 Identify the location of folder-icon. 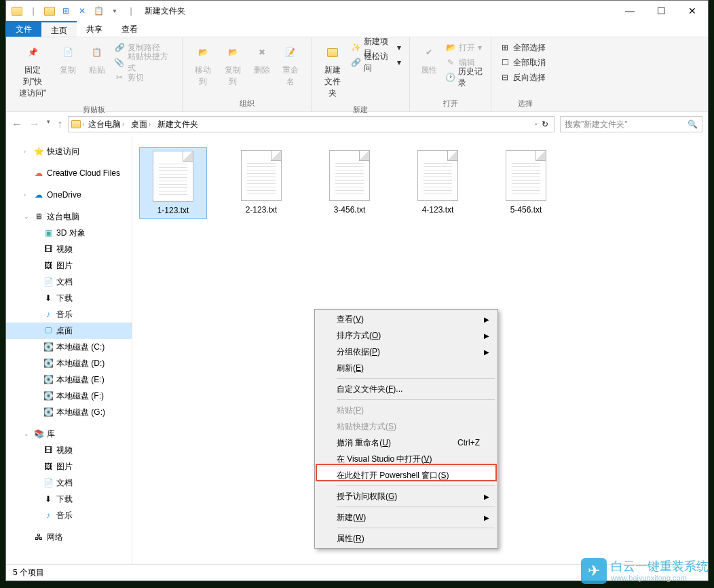
(17, 11).